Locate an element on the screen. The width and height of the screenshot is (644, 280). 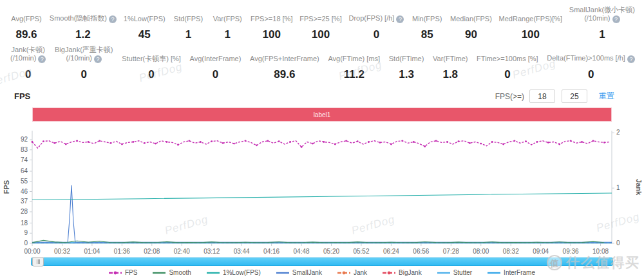
svg-text: 2 is located at coordinates (618, 133).